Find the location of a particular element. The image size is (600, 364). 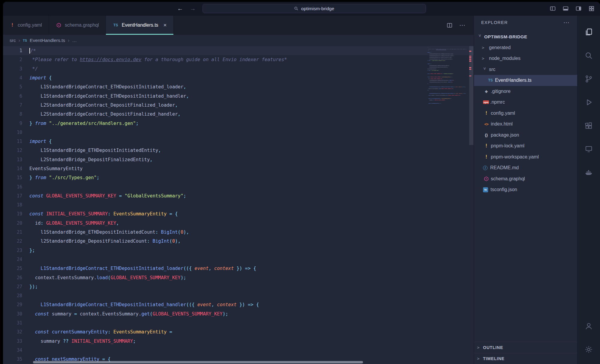

line-number: 21 is located at coordinates (13, 232).